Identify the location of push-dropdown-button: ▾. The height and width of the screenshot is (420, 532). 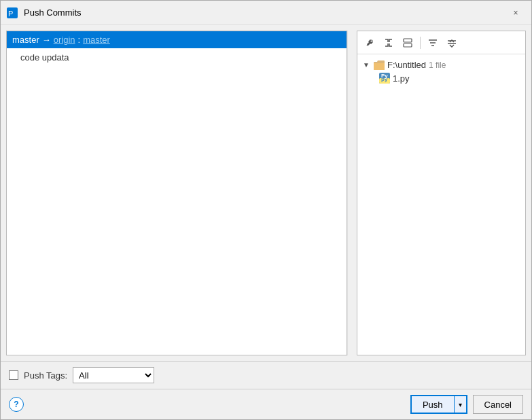
(461, 404).